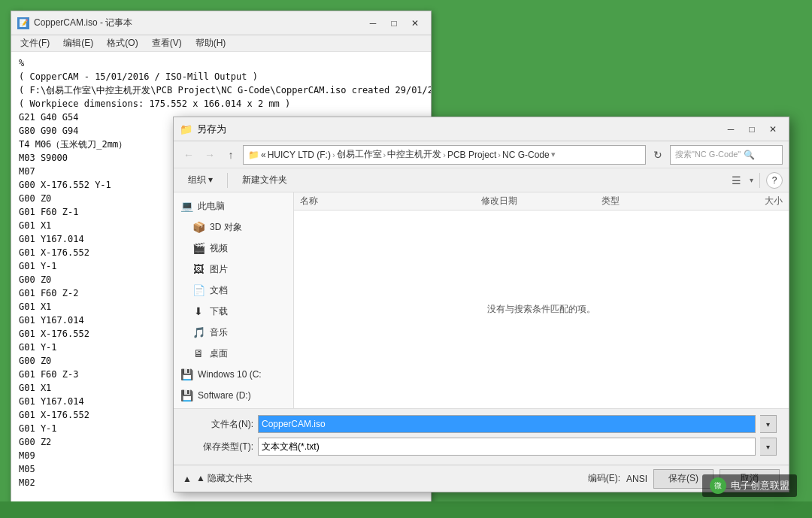 This screenshot has height=518, width=812. What do you see at coordinates (481, 447) in the screenshot?
I see `filetype-row: 保存类型(T): ▾` at bounding box center [481, 447].